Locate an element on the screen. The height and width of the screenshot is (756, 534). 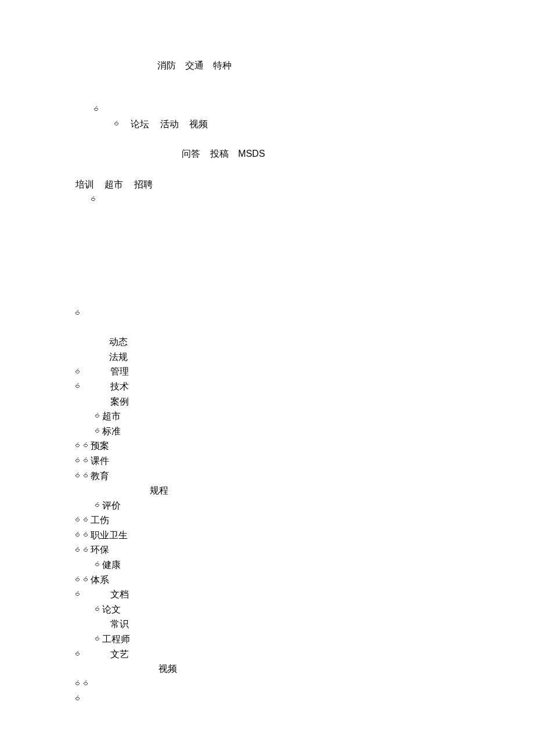
link-recruit: 招聘 is located at coordinates (143, 185).